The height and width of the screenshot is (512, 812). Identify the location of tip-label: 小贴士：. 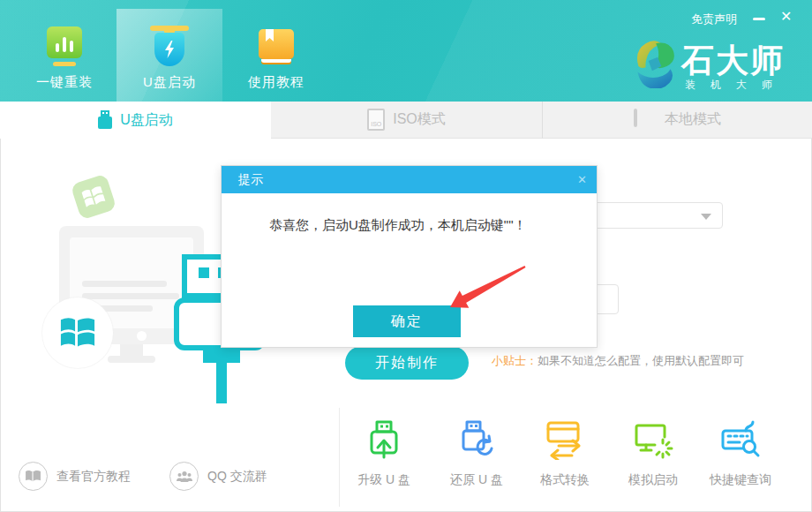
(515, 360).